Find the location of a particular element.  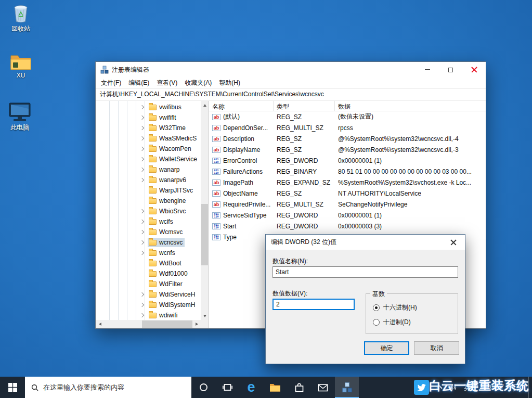

dialog-close-button is located at coordinates (453, 242).